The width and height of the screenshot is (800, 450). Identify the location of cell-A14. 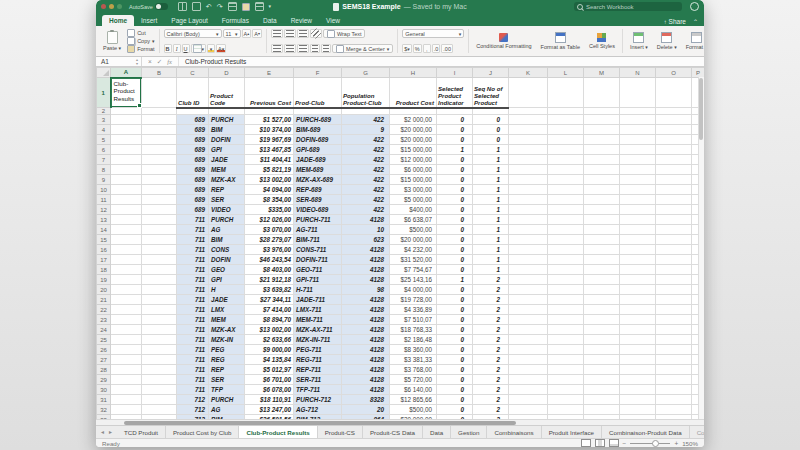
(126, 230).